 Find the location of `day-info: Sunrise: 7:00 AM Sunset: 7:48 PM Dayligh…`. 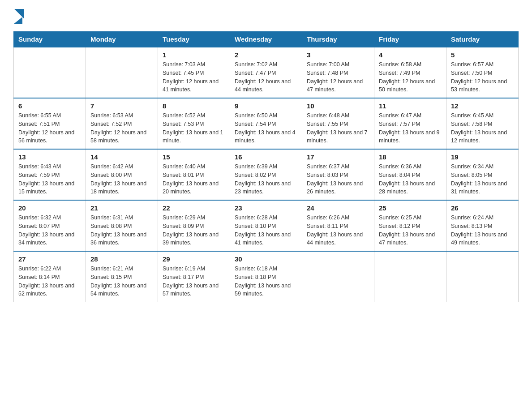

day-info: Sunrise: 7:00 AM Sunset: 7:48 PM Dayligh… is located at coordinates (338, 77).